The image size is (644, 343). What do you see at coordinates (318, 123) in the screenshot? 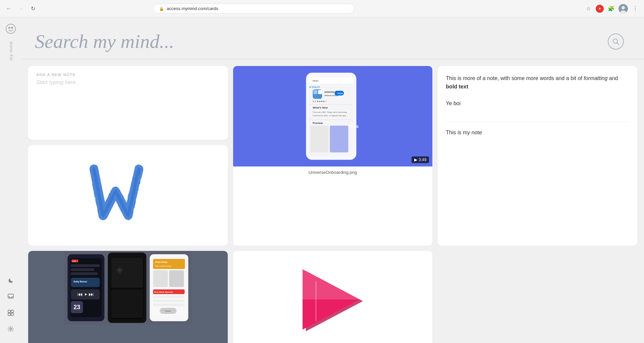
I see `svg-text: Preview` at bounding box center [318, 123].